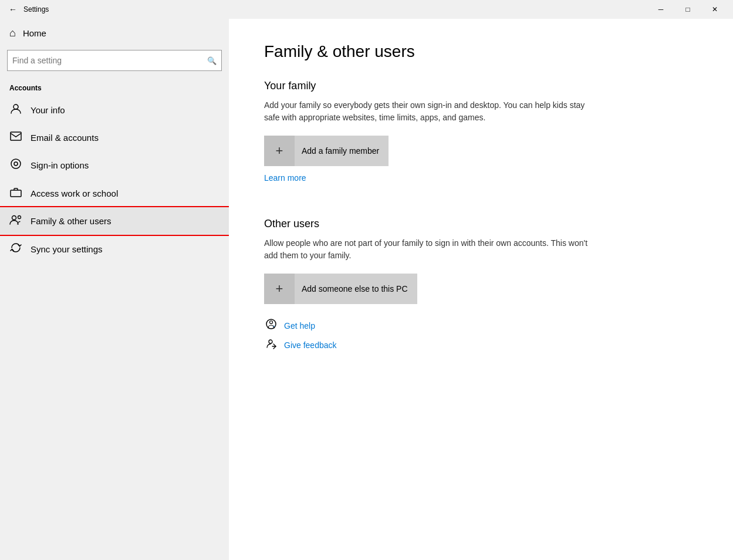 The width and height of the screenshot is (733, 560). Describe the element at coordinates (326, 151) in the screenshot. I see `add-family-member-button: + Add a family member` at that location.